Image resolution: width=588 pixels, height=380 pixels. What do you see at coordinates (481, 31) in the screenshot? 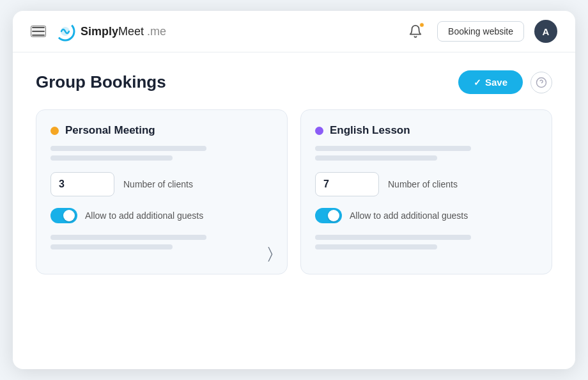
I see `booking-website-button: Booking website` at bounding box center [481, 31].